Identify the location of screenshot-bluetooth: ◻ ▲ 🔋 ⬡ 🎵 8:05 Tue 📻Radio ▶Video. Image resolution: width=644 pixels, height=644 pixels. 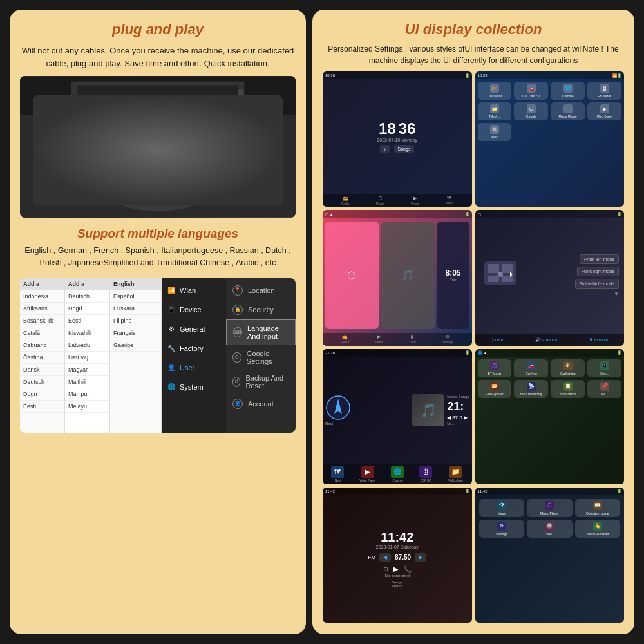
(397, 278).